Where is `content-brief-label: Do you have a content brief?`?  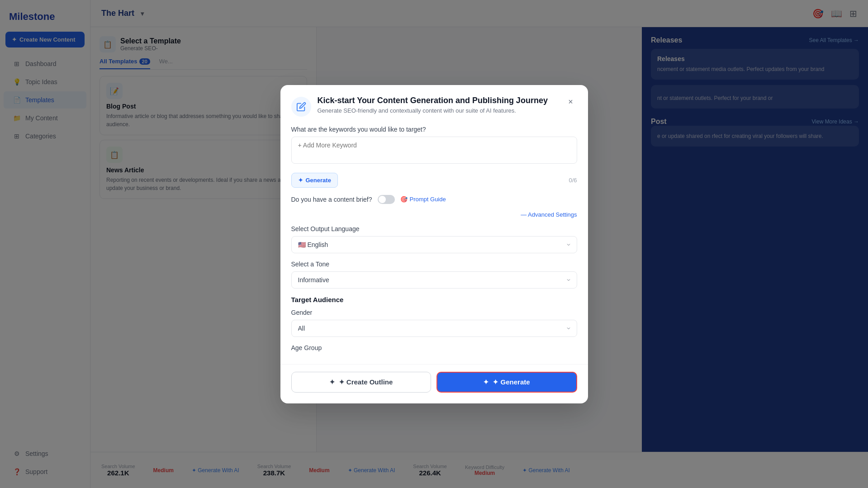 content-brief-label: Do you have a content brief? is located at coordinates (332, 199).